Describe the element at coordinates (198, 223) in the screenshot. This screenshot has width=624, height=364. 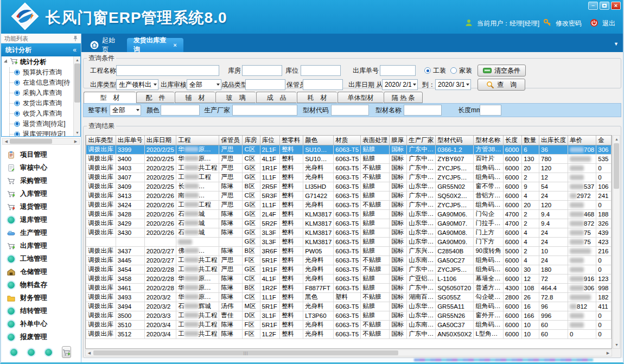
I see `cell: 石城` at that location.